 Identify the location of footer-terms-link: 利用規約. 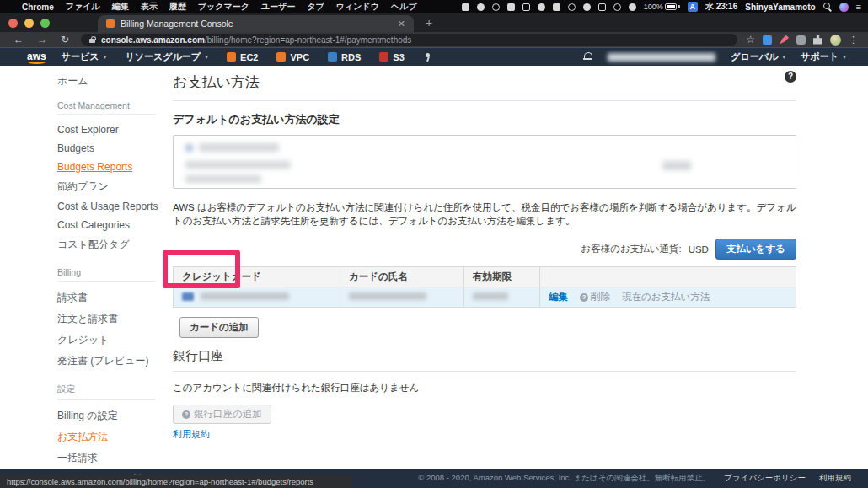
(835, 479).